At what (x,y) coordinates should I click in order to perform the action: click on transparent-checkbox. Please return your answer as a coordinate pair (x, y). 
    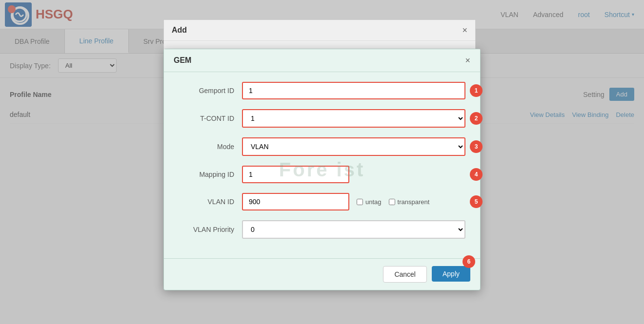
    Looking at the image, I should click on (392, 202).